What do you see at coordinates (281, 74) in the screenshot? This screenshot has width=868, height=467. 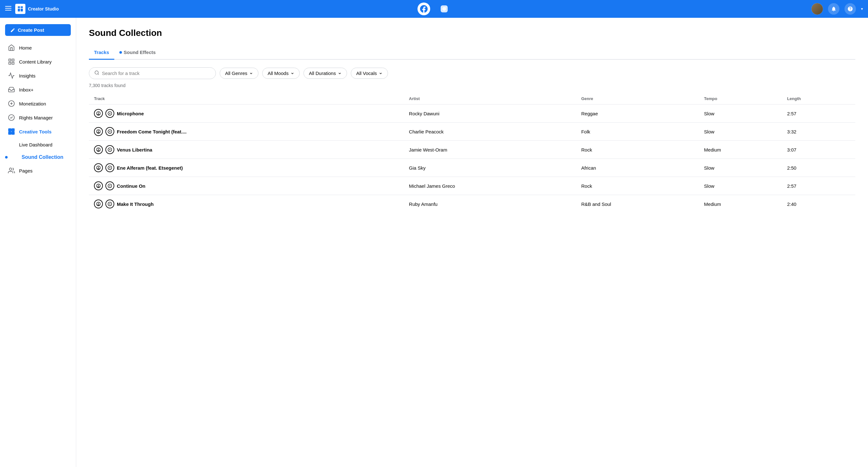 I see `all-moods-filter: All Moods` at bounding box center [281, 74].